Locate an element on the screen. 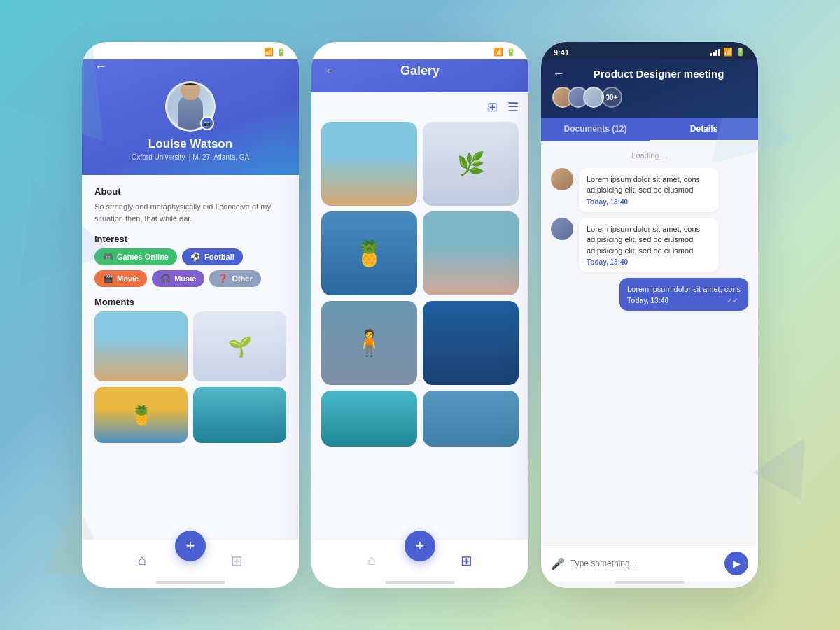  tag-movie-label: Movie is located at coordinates (127, 279).